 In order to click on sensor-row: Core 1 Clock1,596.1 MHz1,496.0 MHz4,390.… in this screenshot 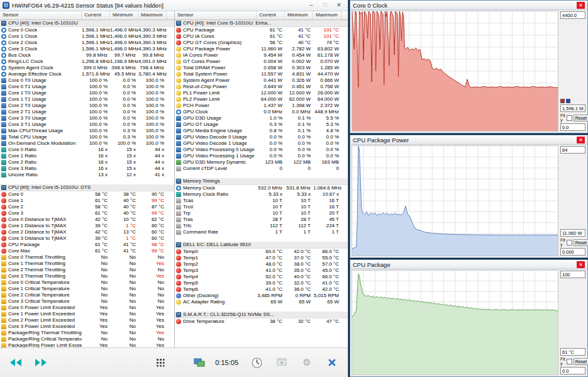, I will do `click(87, 37)`.